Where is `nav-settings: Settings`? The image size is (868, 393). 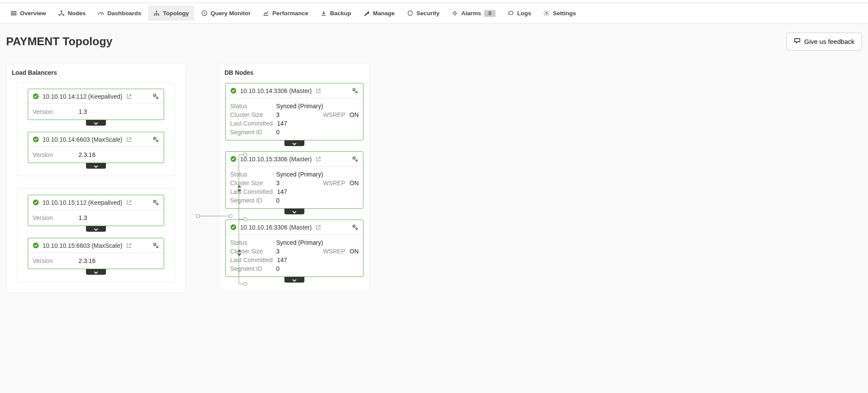 nav-settings: Settings is located at coordinates (559, 13).